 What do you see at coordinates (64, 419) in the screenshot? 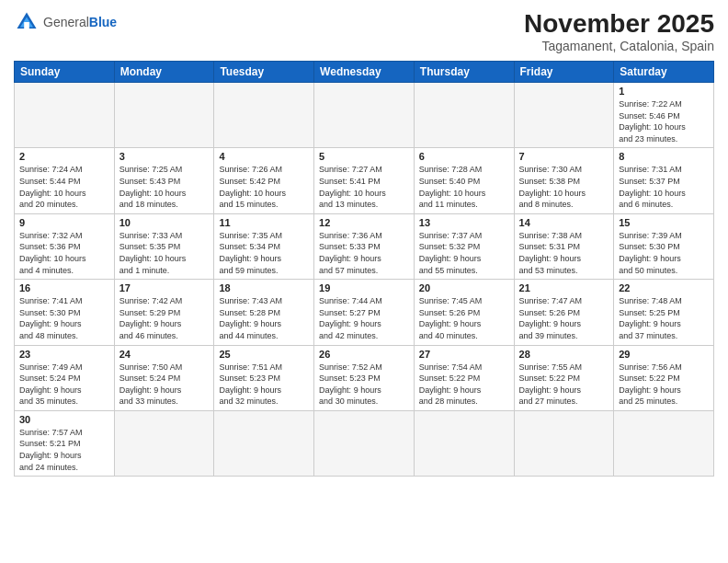
I see `day-number: 30` at bounding box center [64, 419].